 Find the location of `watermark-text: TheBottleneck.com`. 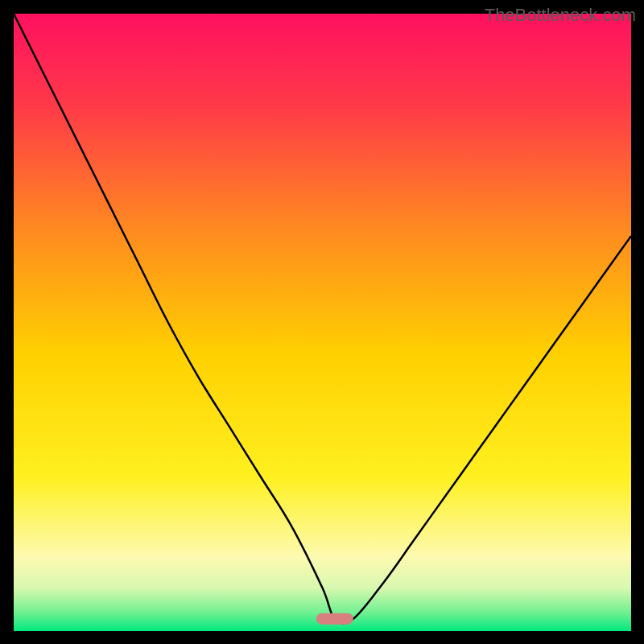

watermark-text: TheBottleneck.com is located at coordinates (560, 15).